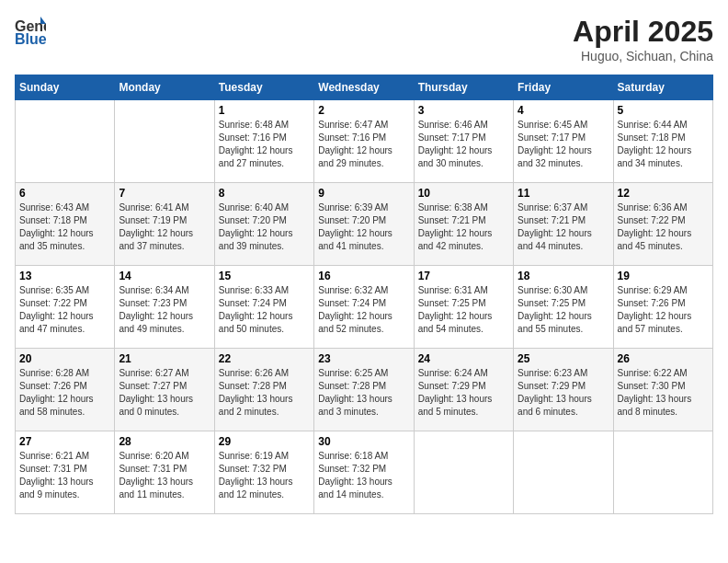 The width and height of the screenshot is (728, 563). What do you see at coordinates (164, 227) in the screenshot?
I see `day-detail: Sunrise: 6:41 AM Sunset: 7:19 PM Dayligh…` at bounding box center [164, 227].